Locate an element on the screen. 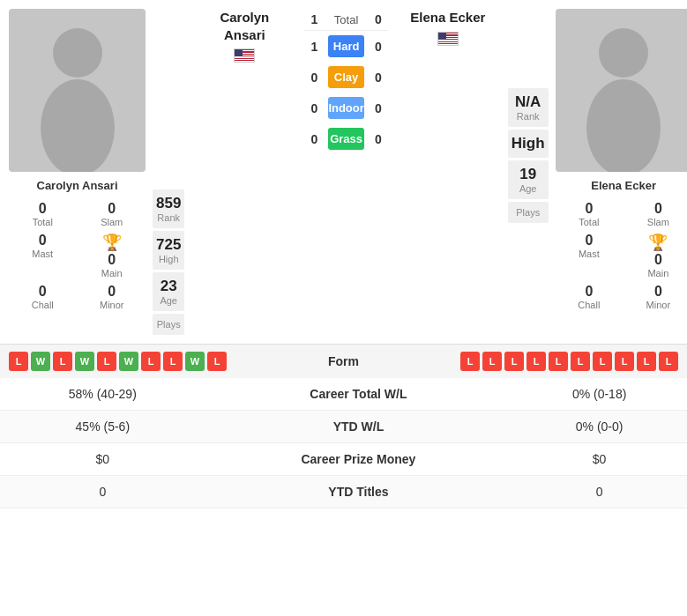 The height and width of the screenshot is (616, 687). left-mast-stat: 0 Mast is located at coordinates (42, 256).